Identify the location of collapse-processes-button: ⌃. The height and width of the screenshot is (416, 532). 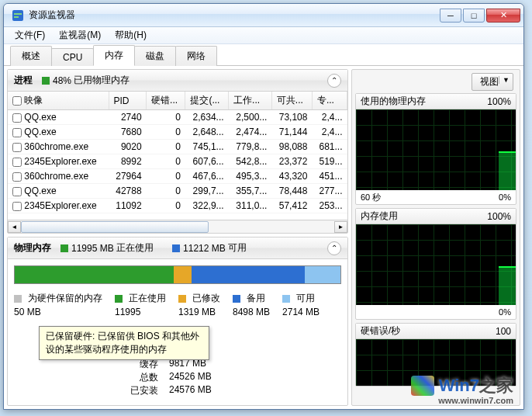
(334, 81).